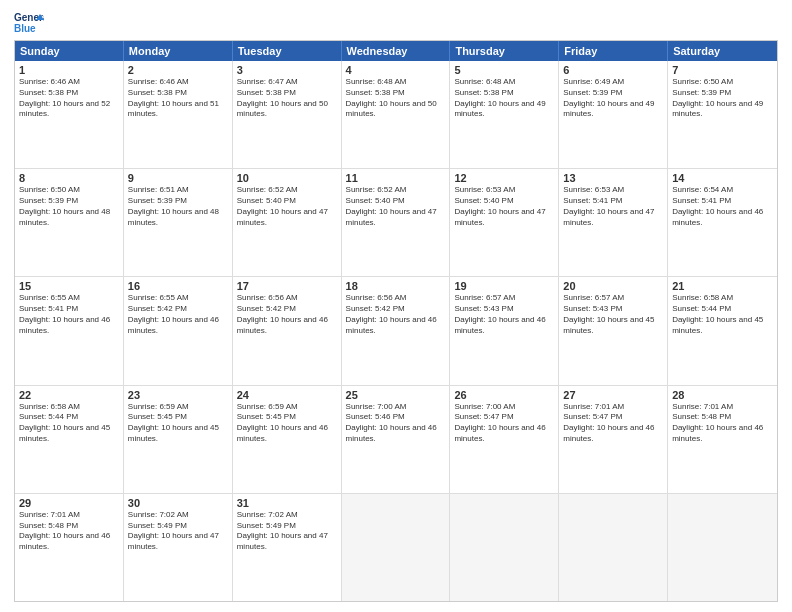 This screenshot has width=792, height=612. What do you see at coordinates (287, 70) in the screenshot?
I see `day-number: 3` at bounding box center [287, 70].